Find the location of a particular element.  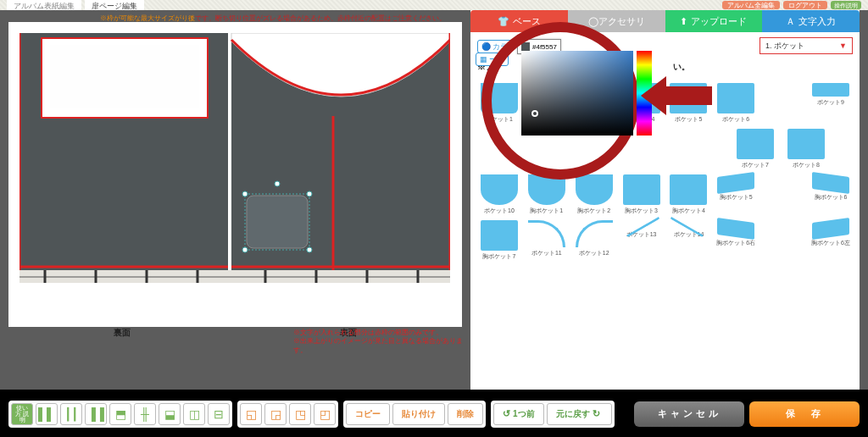

text-icon: Ａ is located at coordinates (790, 22).